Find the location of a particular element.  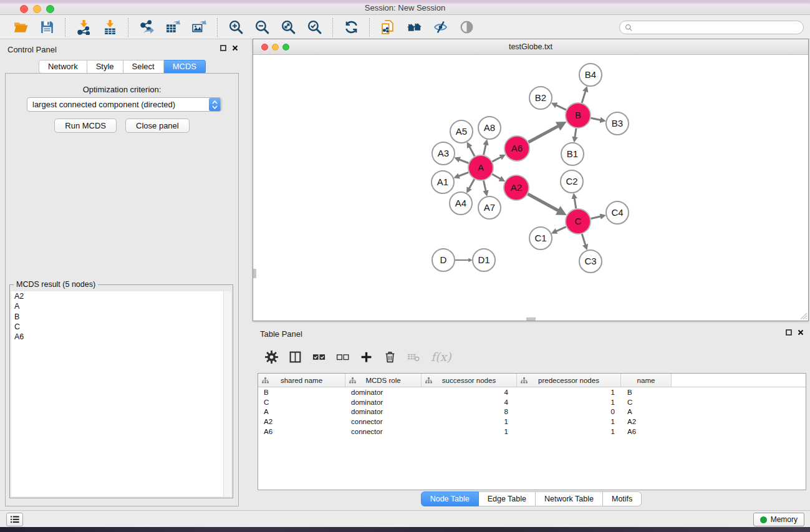

column-header-successor-nodes: successor nodes is located at coordinates (469, 380).